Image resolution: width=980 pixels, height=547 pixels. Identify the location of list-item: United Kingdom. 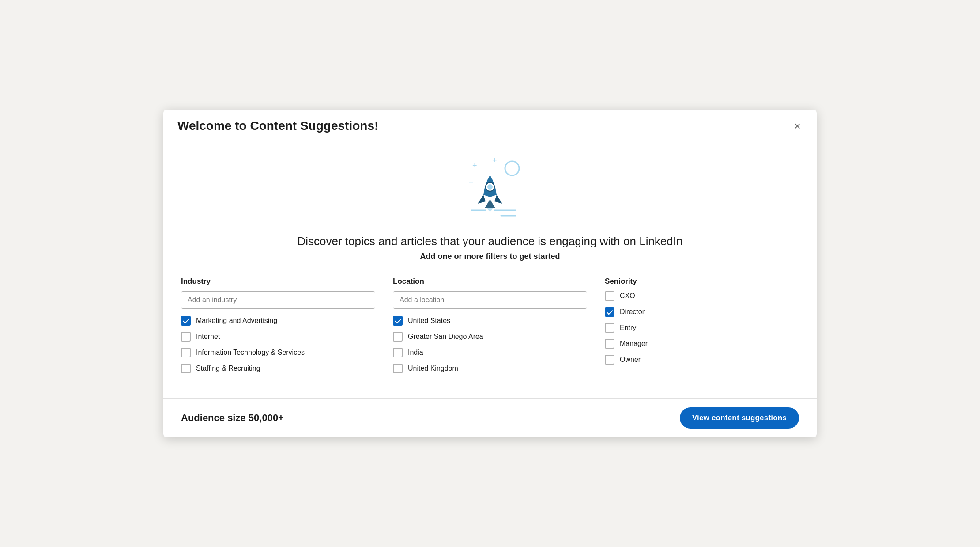
(490, 368).